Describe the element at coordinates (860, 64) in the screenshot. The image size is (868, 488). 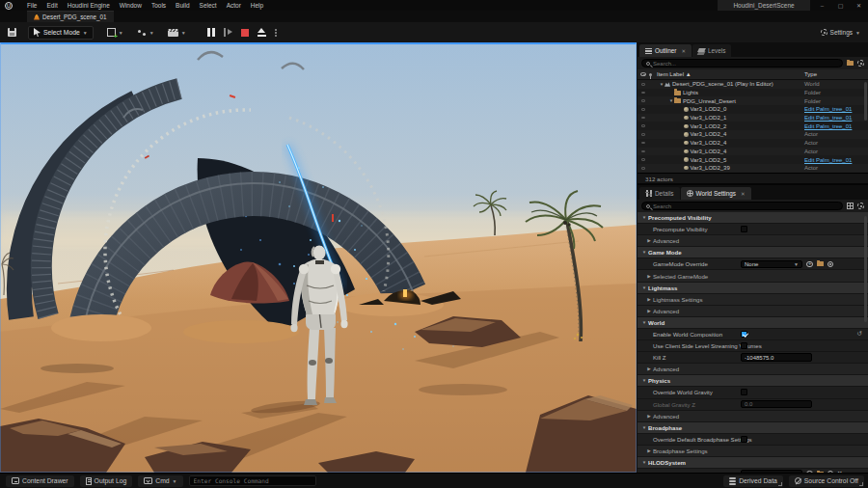
I see `outliner-settings-icon` at that location.